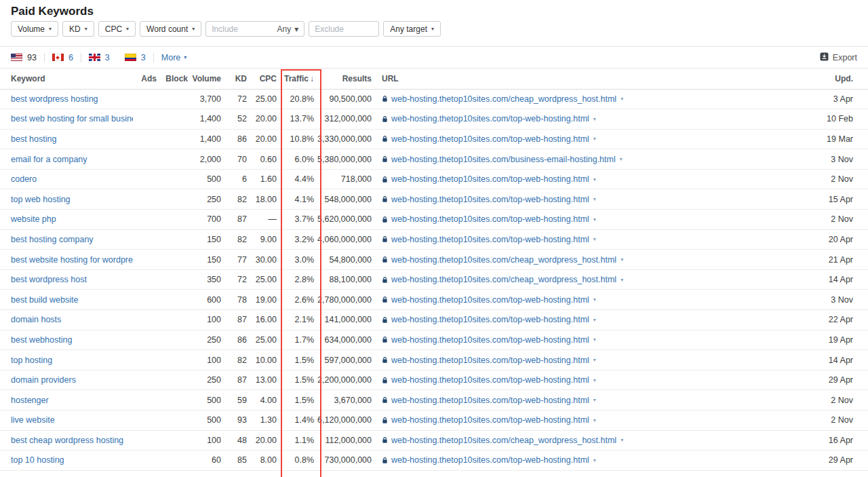 The width and height of the screenshot is (868, 477). I want to click on keyword-link: best build website, so click(45, 300).